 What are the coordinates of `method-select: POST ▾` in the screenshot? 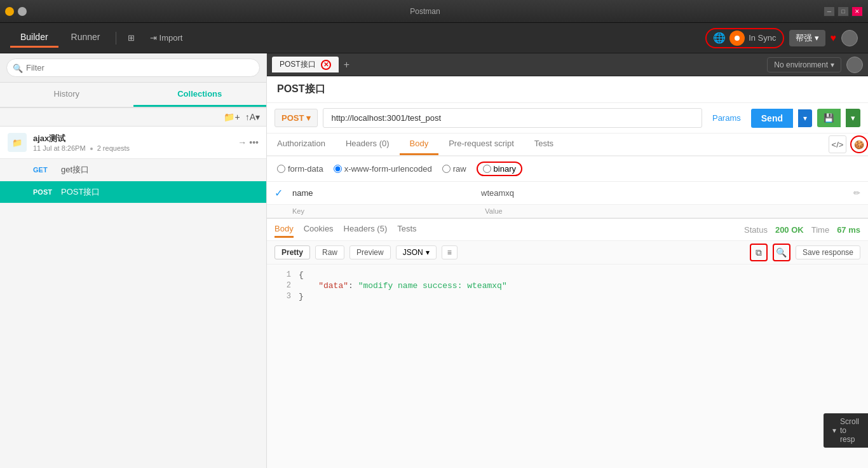 It's located at (296, 118).